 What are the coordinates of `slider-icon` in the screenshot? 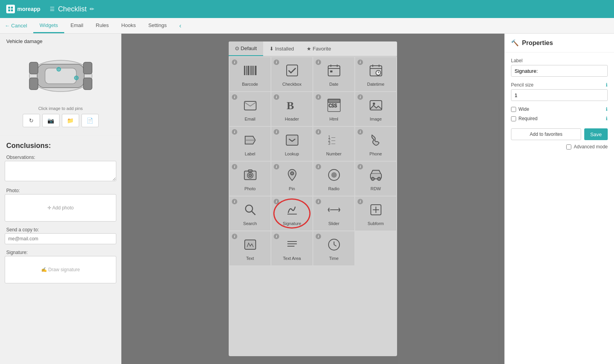 It's located at (334, 211).